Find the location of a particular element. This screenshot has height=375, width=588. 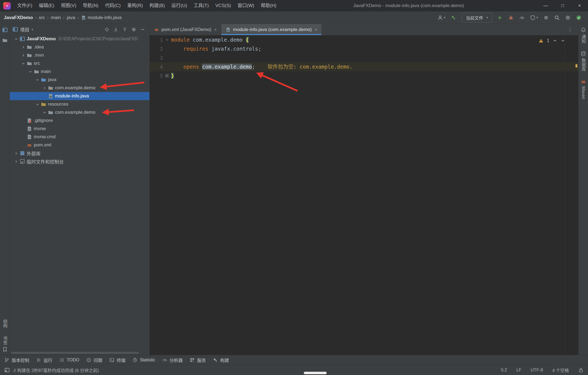

tool-window-button: 运行 is located at coordinates (44, 360).